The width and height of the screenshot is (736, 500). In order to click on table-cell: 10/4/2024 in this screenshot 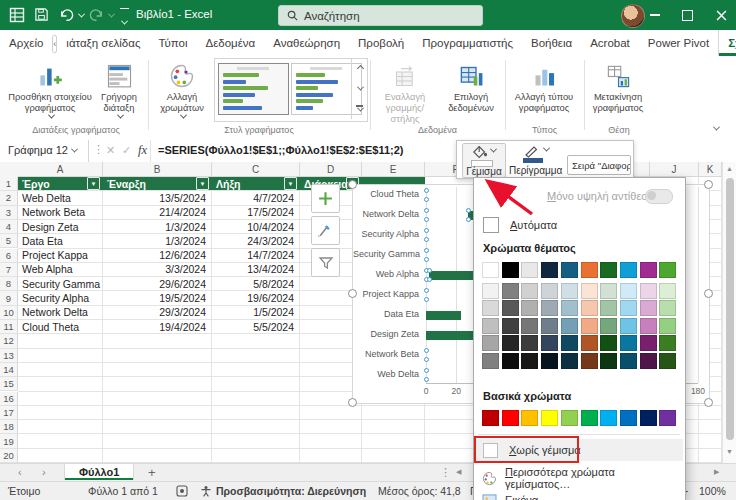, I will do `click(253, 226)`.